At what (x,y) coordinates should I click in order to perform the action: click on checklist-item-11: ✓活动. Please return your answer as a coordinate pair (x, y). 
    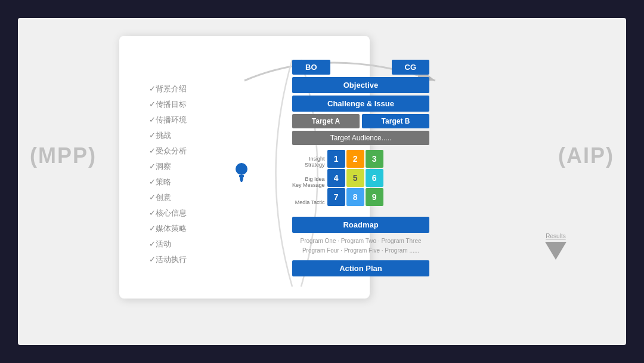
    Looking at the image, I should click on (168, 244).